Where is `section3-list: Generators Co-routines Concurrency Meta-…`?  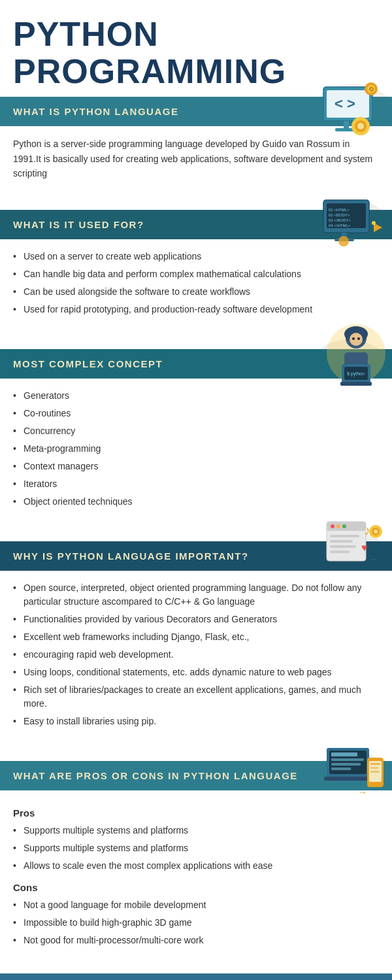 section3-list: Generators Co-routines Concurrency Meta-… is located at coordinates (196, 448).